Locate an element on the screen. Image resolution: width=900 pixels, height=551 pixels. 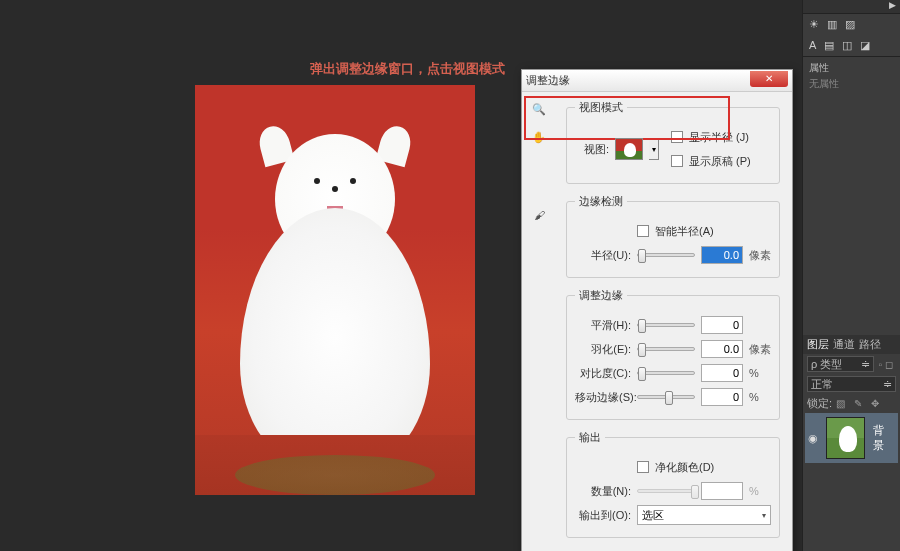
tab-paths: 路径 is located at coordinates (870, 344).